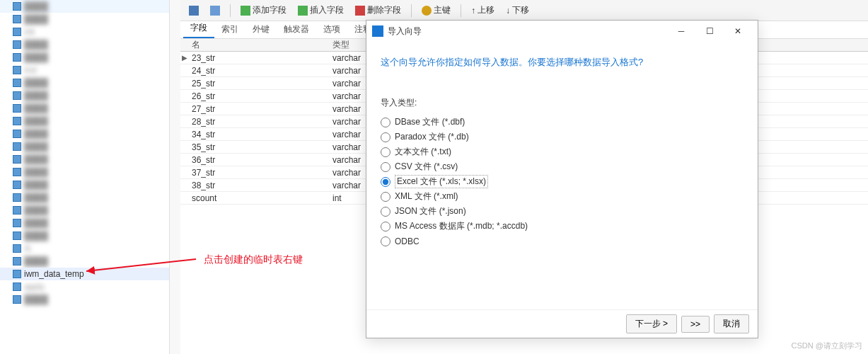  Describe the element at coordinates (562, 137) in the screenshot. I see `import-option: Paradox 文件 (*.db)` at that location.